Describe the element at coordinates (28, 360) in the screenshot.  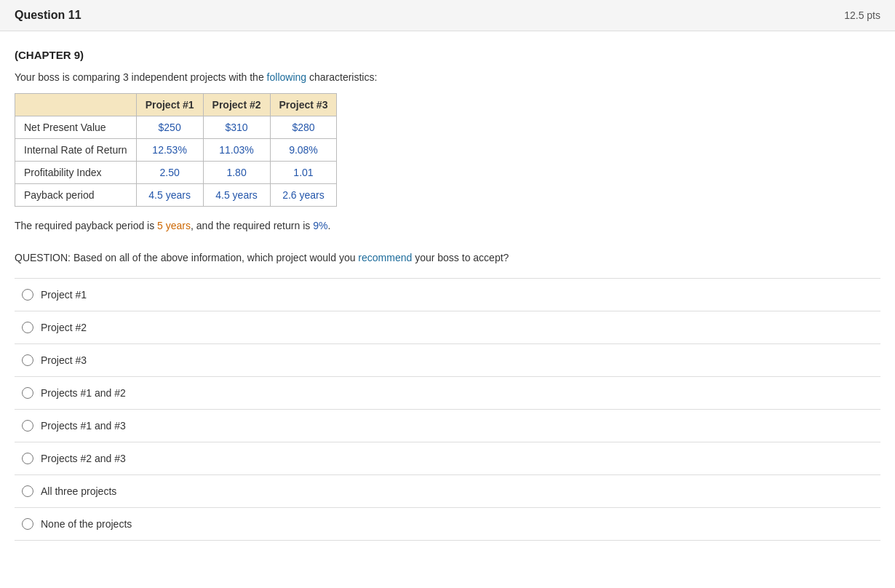
I see `radio-input-opt3` at that location.